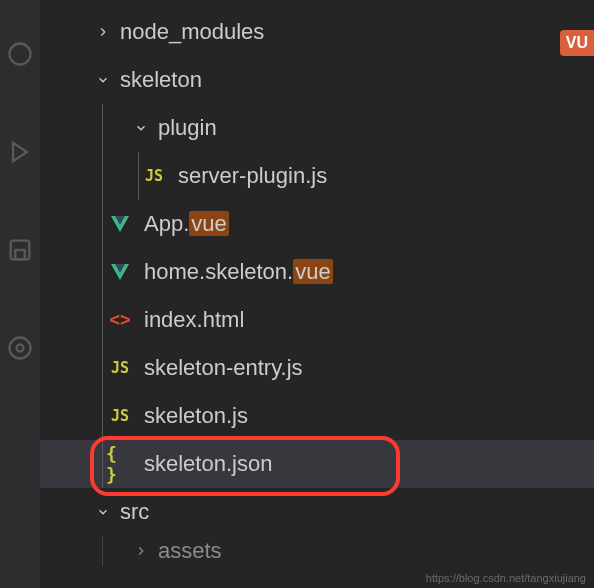 The width and height of the screenshot is (594, 588). I want to click on file-label: App.vue, so click(186, 224).